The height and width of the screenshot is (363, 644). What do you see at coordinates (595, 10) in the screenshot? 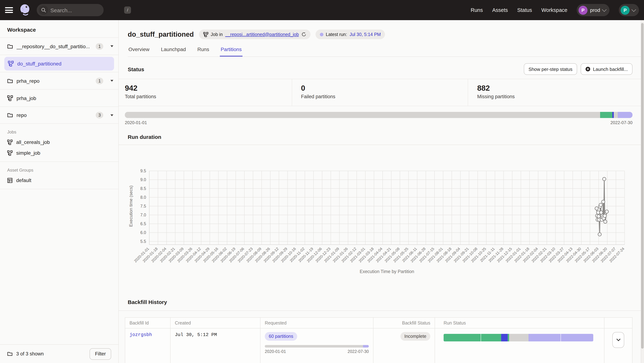
I see `deployment-name: prod` at bounding box center [595, 10].